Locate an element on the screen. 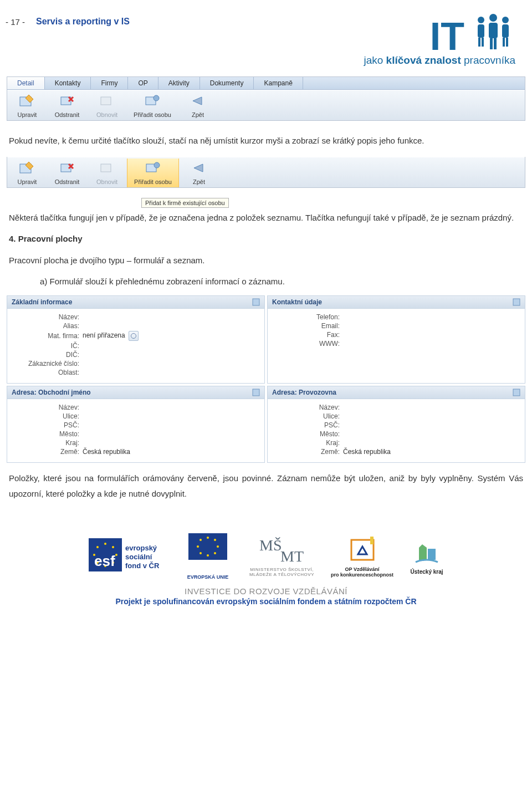  edit-icon is located at coordinates (27, 101).